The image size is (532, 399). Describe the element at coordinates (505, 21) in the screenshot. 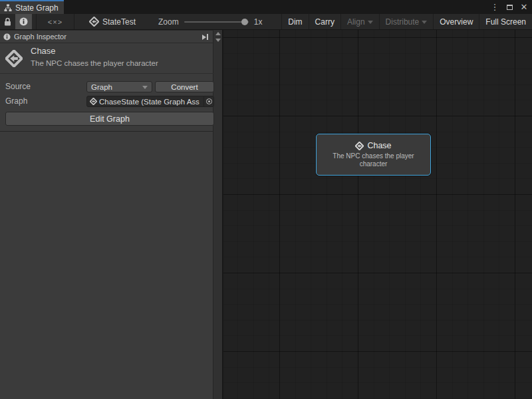

I see `full-screen-button: Full Screen` at that location.